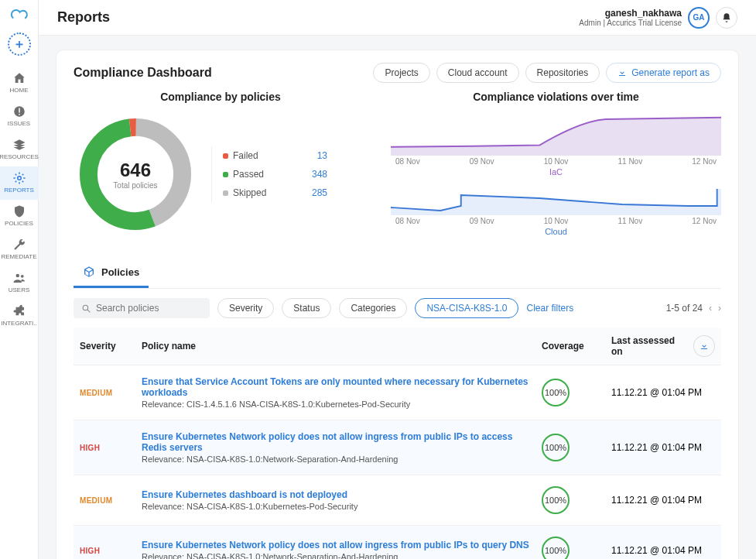  I want to click on table-row: MEDIUMEnsure that Service Account Tokens…, so click(398, 393).